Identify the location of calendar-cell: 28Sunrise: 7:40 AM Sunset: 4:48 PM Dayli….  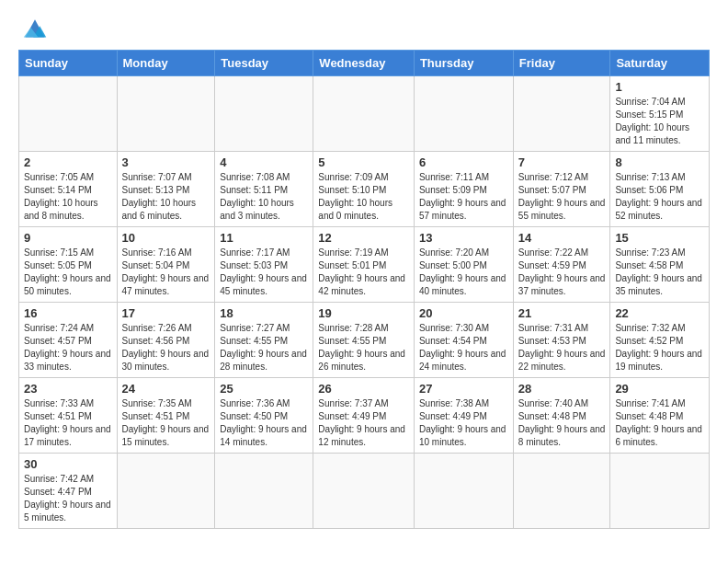
(562, 416).